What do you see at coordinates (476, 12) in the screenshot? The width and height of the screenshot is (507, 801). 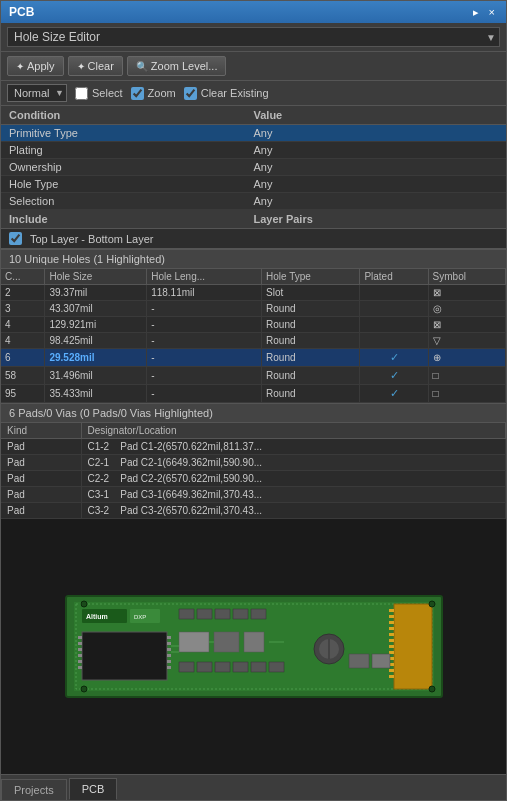 I see `pin-button: ▸` at bounding box center [476, 12].